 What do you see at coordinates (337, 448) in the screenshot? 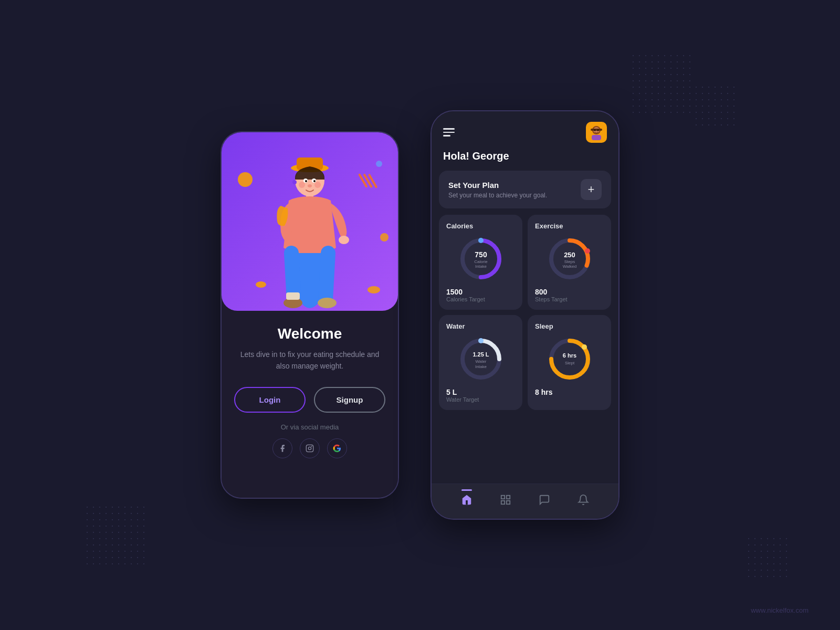
I see `google-icon` at bounding box center [337, 448].